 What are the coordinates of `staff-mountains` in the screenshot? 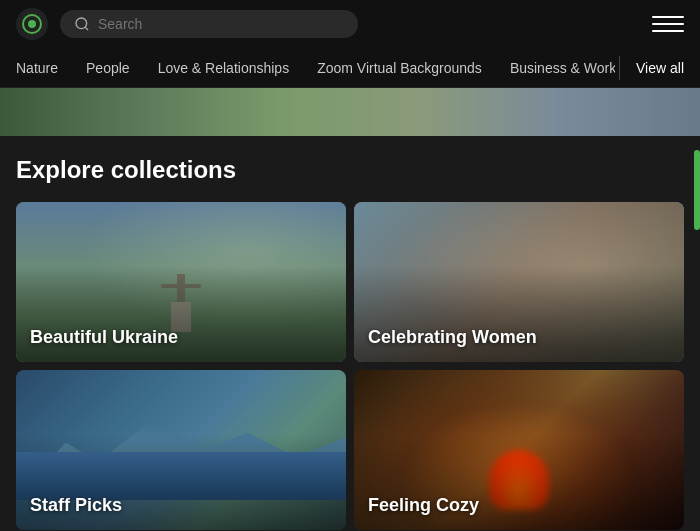 It's located at (181, 452).